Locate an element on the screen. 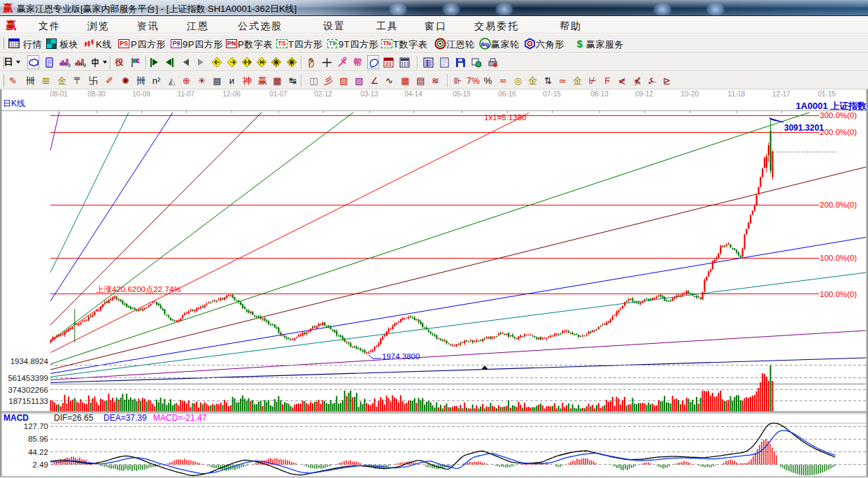 The image size is (868, 478). svg-text: 374302266 is located at coordinates (28, 390).